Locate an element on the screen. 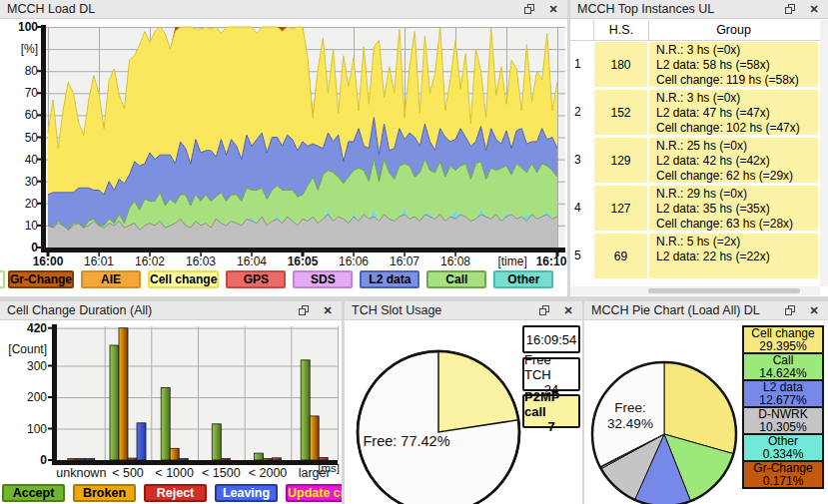 Image resolution: width=828 pixels, height=504 pixels. table-row: 2152N.R.: 3 hs (=0x)L2 data: 47 hs (=47x… is located at coordinates (699, 113).